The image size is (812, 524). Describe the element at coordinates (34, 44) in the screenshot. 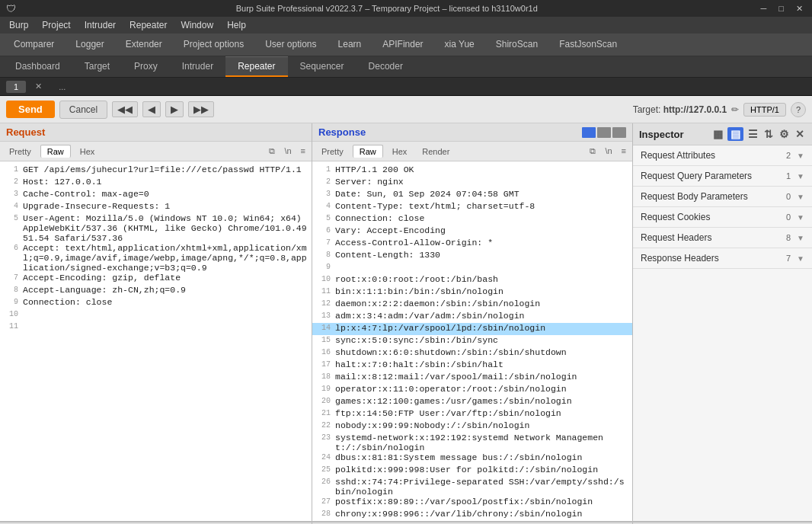

I see `tab-comparer: Comparer` at that location.